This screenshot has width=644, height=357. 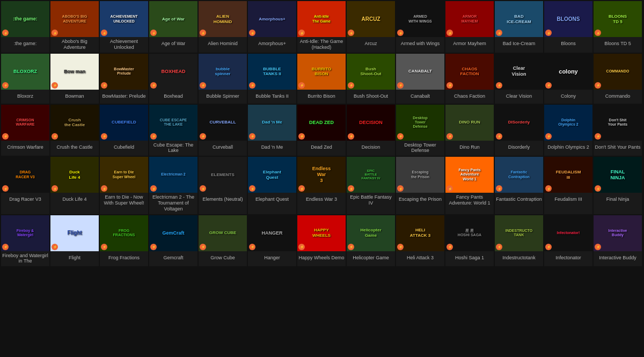 What do you see at coordinates (25, 78) in the screenshot?
I see `game-item-bloxorz: BLOXORZ⚡Bloxorz` at bounding box center [25, 78].